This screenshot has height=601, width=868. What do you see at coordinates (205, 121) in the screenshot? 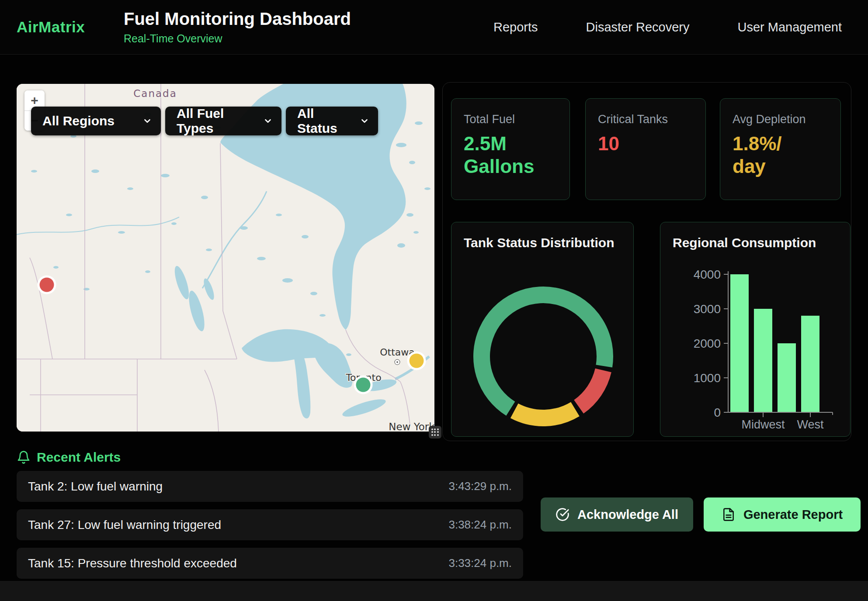
I see `map-filters: All Regions All Fuel Types All Status` at bounding box center [205, 121].